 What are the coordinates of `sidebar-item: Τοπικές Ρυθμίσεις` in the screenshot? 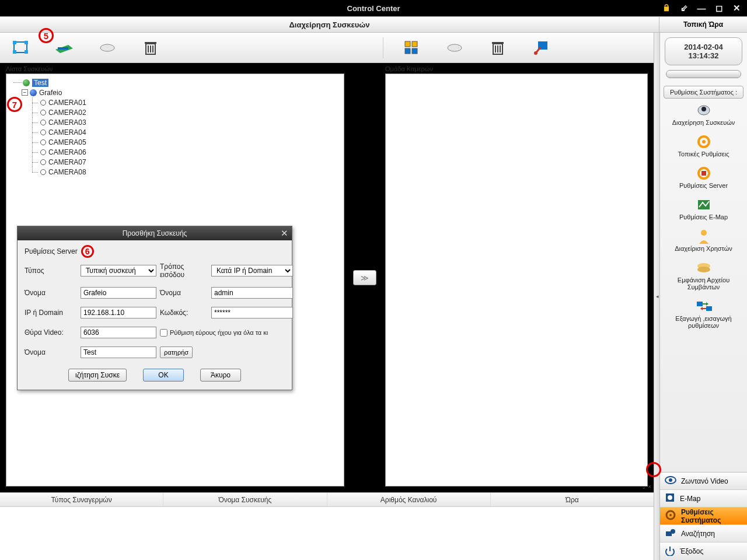 It's located at (704, 148).